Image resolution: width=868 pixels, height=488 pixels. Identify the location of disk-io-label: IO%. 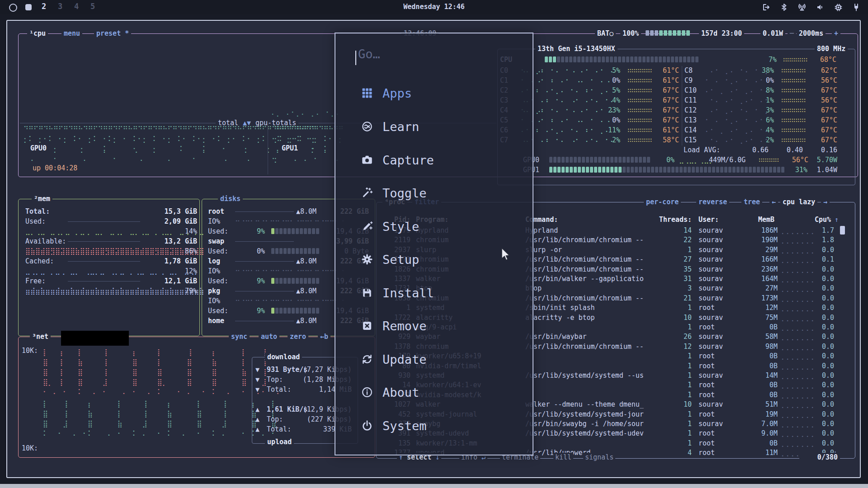
(214, 271).